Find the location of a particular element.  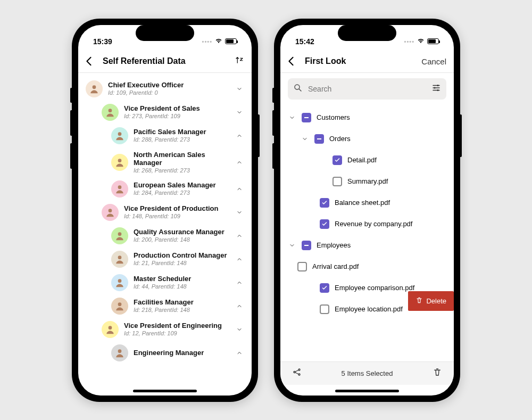

share-button is located at coordinates (297, 373).